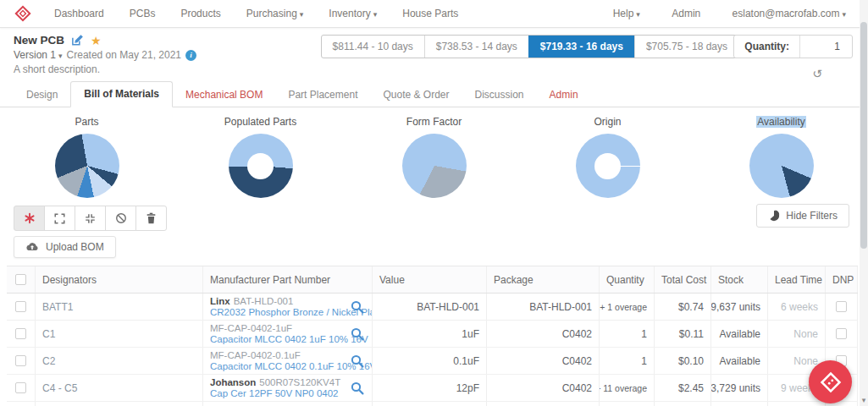  Describe the element at coordinates (789, 14) in the screenshot. I see `nav-user-menu: eslaton@macrofab.com▾` at that location.